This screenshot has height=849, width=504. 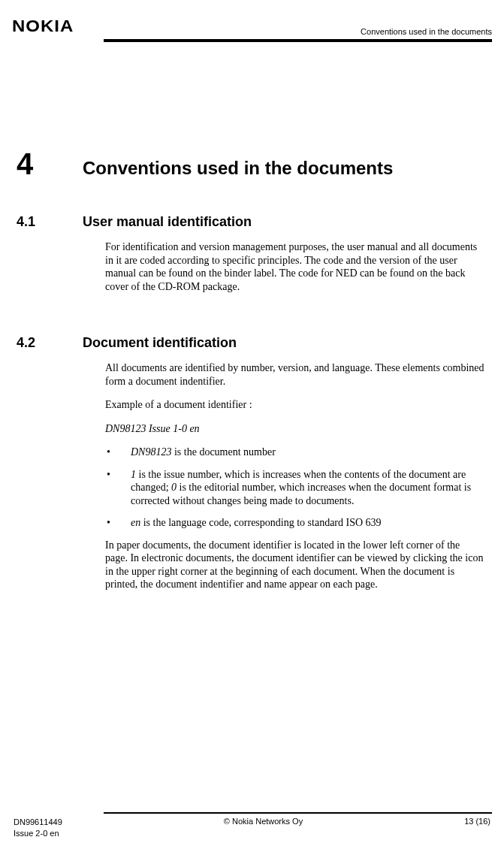 What do you see at coordinates (294, 452) in the screenshot?
I see `list-item: • DN98123 is the document number` at bounding box center [294, 452].